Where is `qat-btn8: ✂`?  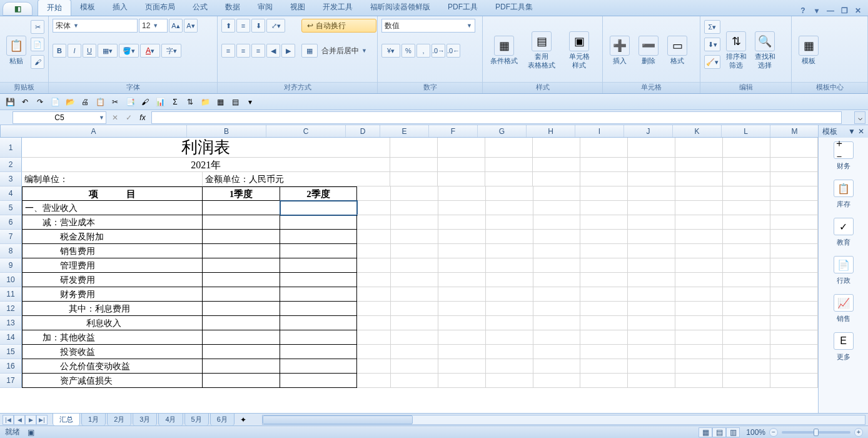 qat-btn8: ✂ is located at coordinates (115, 102).